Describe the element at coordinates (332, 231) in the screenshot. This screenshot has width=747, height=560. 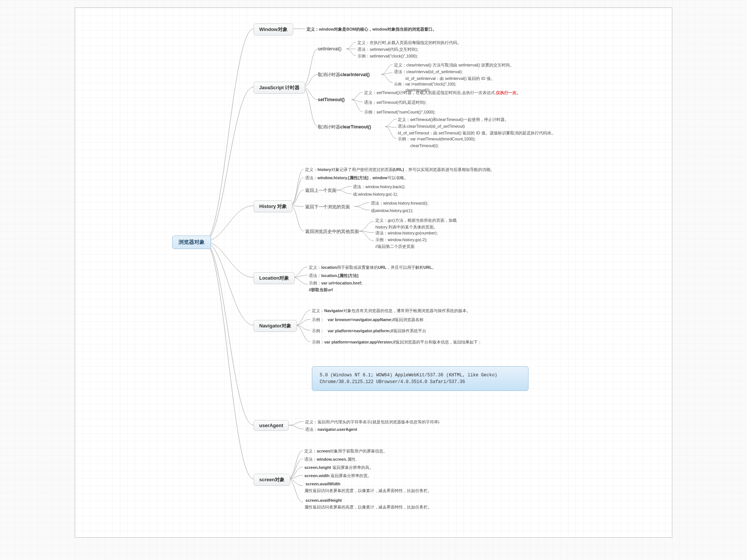
I see `history-other: 返回浏览历史中的其他页面` at that location.